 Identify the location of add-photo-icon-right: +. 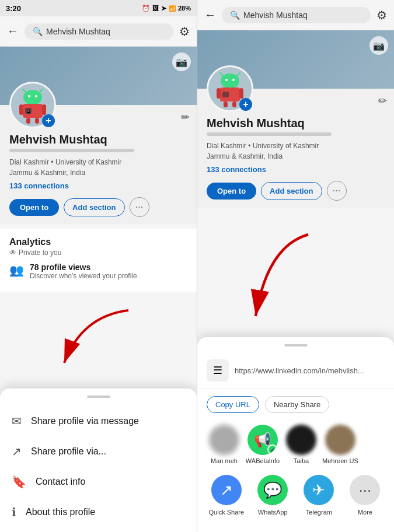
(246, 104).